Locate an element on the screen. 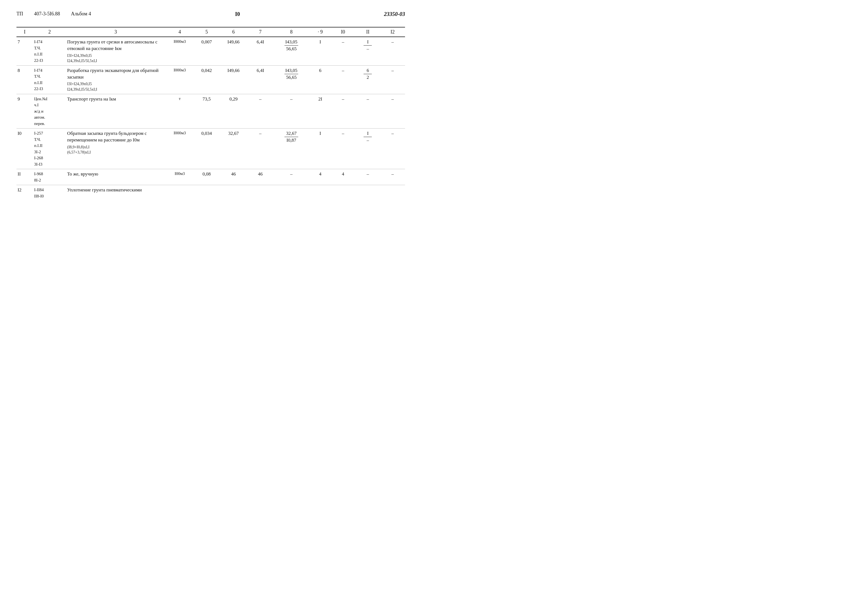 Image resolution: width=843 pixels, height=616 pixels. table-row: 9Цен.№I ч.I ж/д и автом. перев.Транспорт… is located at coordinates (211, 111).